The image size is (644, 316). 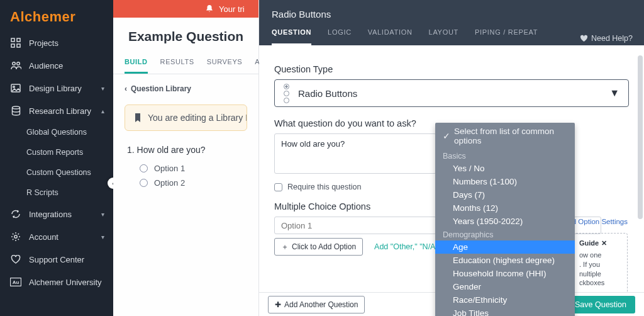 I want to click on question-type-label: Question Type, so click(x=452, y=69).